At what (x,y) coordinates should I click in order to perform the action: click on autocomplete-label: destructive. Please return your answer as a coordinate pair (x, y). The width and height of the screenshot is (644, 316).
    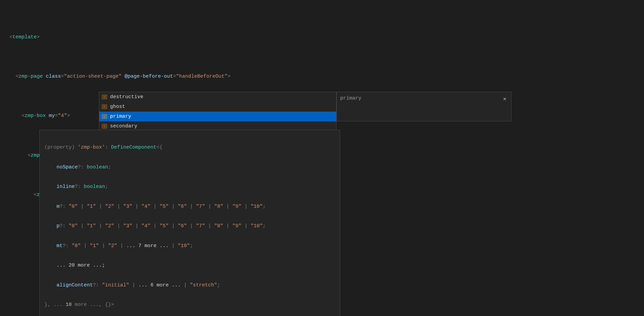
    Looking at the image, I should click on (127, 97).